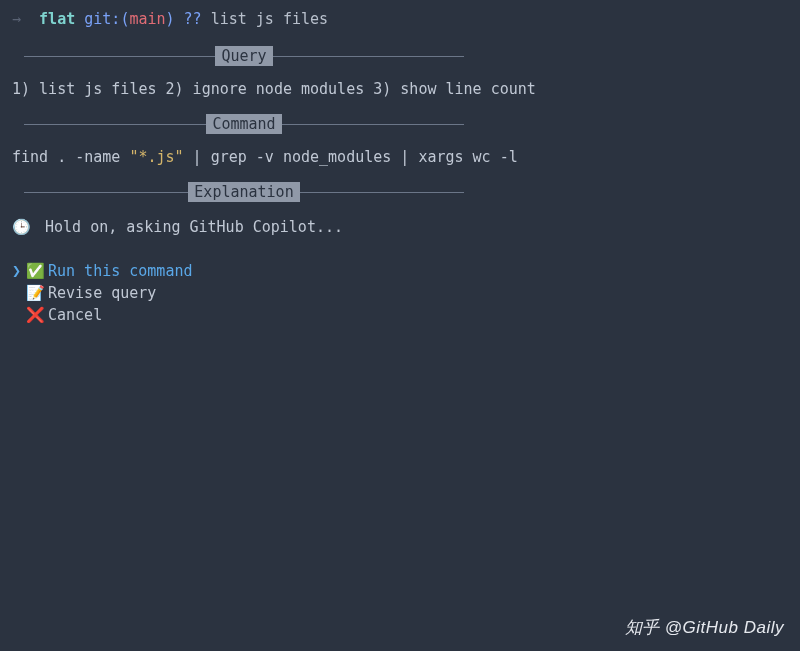  What do you see at coordinates (244, 124) in the screenshot?
I see `command-label: Command` at bounding box center [244, 124].